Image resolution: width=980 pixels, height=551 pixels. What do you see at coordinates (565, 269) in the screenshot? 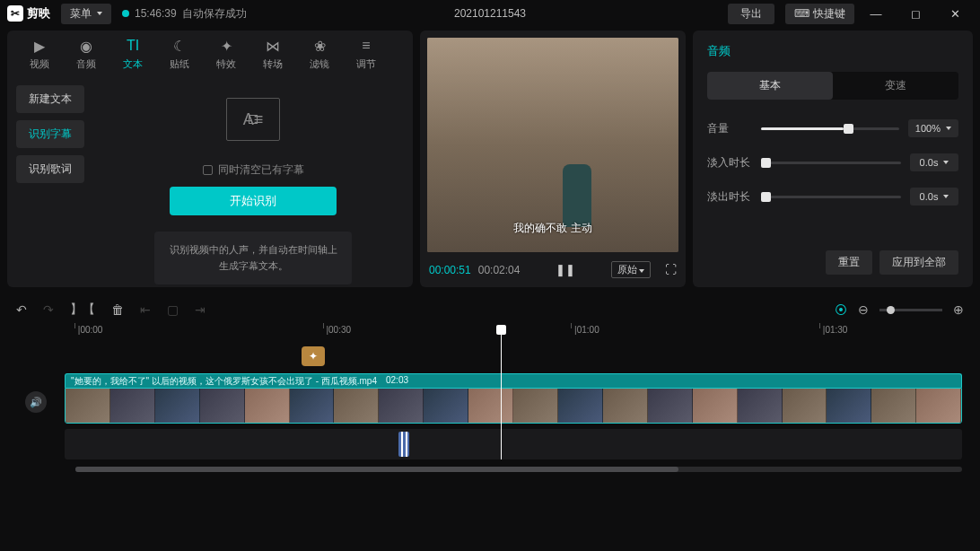
I see `pause-button: ❚❚` at bounding box center [565, 269].